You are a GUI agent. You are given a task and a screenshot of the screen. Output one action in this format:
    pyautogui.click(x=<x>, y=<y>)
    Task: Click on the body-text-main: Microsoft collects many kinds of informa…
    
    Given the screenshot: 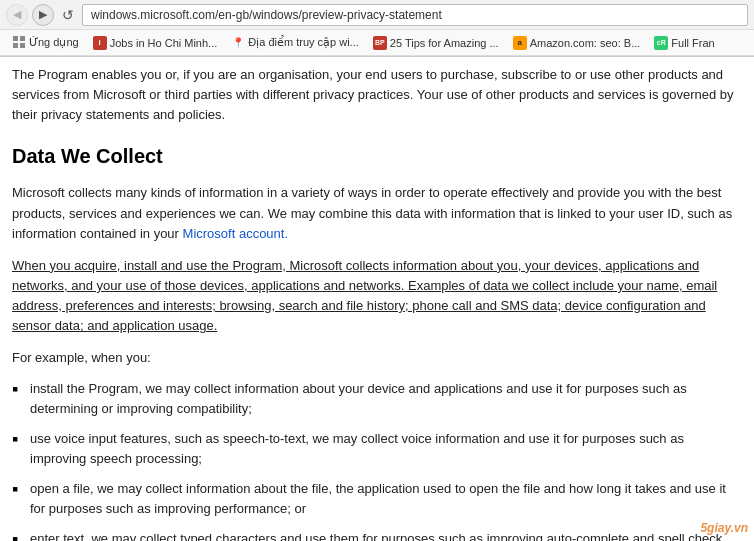 What is the action you would take?
    pyautogui.click(x=372, y=212)
    